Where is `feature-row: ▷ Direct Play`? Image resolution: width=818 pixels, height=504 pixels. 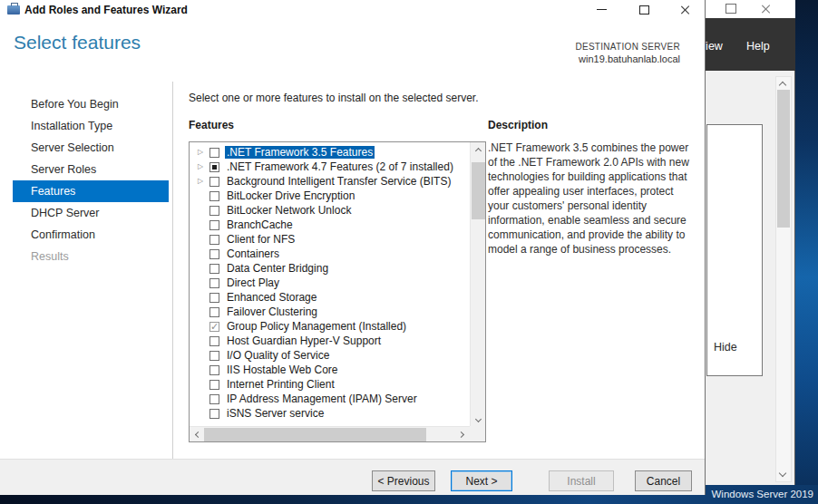 feature-row: ▷ Direct Play is located at coordinates (330, 283).